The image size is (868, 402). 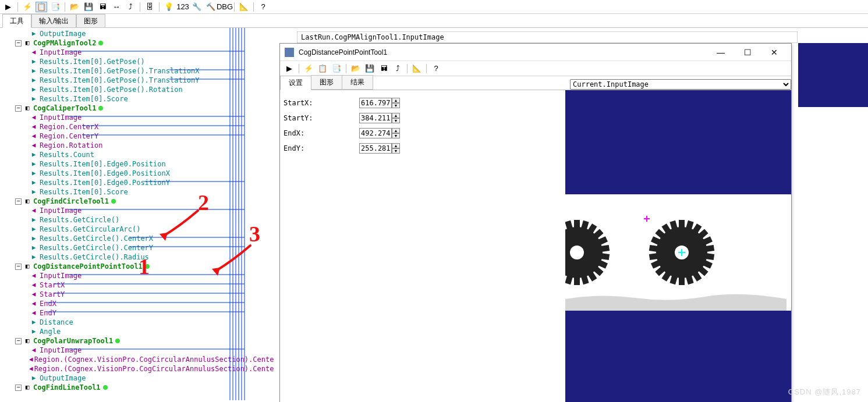 I want to click on sub-titlebar: CogDistancePointPointTool1 — ☐ ✕, so click(x=536, y=52).